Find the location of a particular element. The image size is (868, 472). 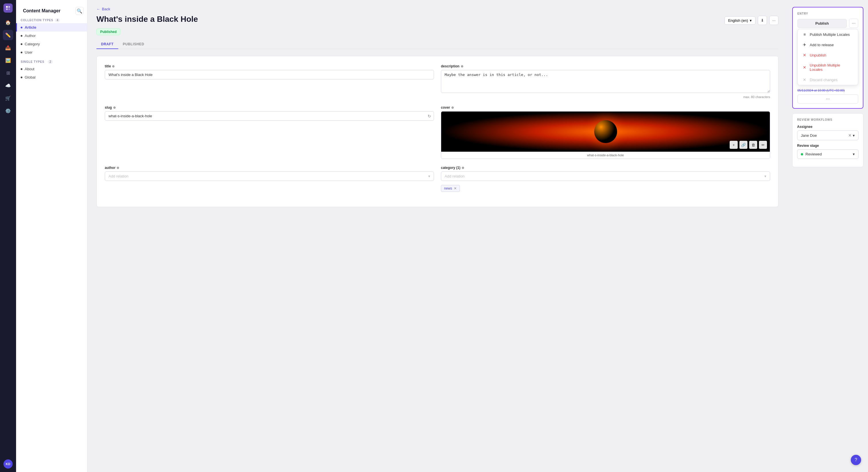

sidebar-item-label: About is located at coordinates (30, 69).